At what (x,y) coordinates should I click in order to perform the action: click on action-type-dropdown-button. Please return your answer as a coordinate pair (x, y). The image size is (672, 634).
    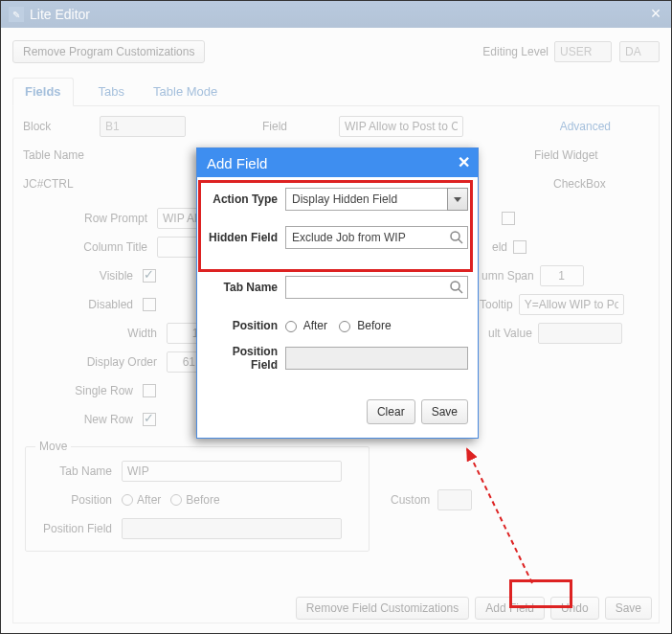
    Looking at the image, I should click on (458, 199).